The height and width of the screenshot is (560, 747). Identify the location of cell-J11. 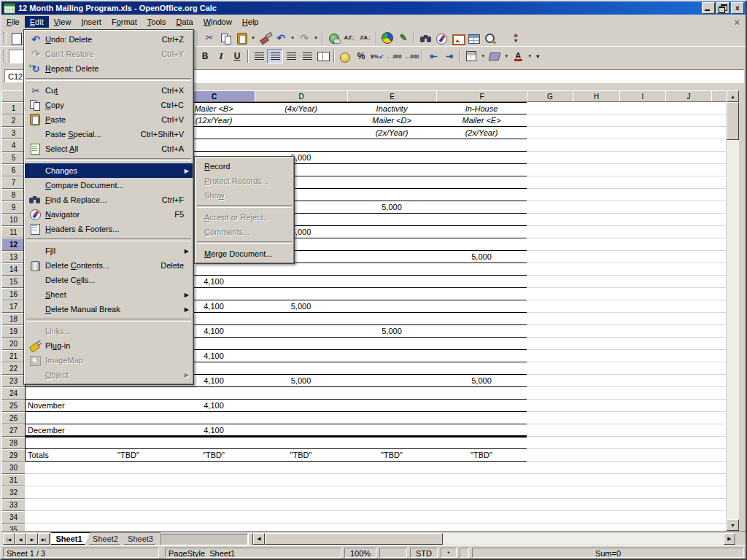
(689, 232).